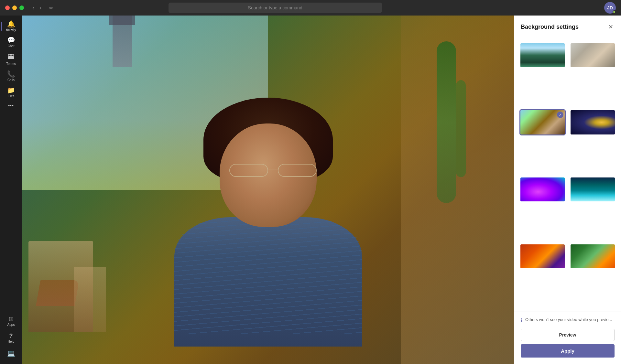  I want to click on preview-button: Preview, so click(568, 335).